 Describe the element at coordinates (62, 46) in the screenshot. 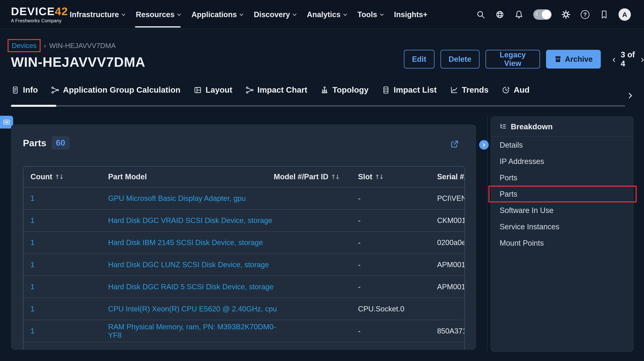

I see `breadcrumb: Devices › WIN-HEJAVVV7DMA` at that location.